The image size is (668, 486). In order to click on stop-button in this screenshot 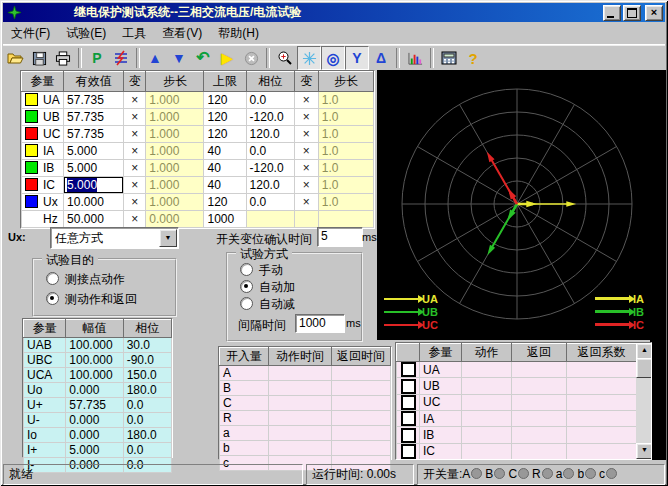, I will do `click(251, 58)`.